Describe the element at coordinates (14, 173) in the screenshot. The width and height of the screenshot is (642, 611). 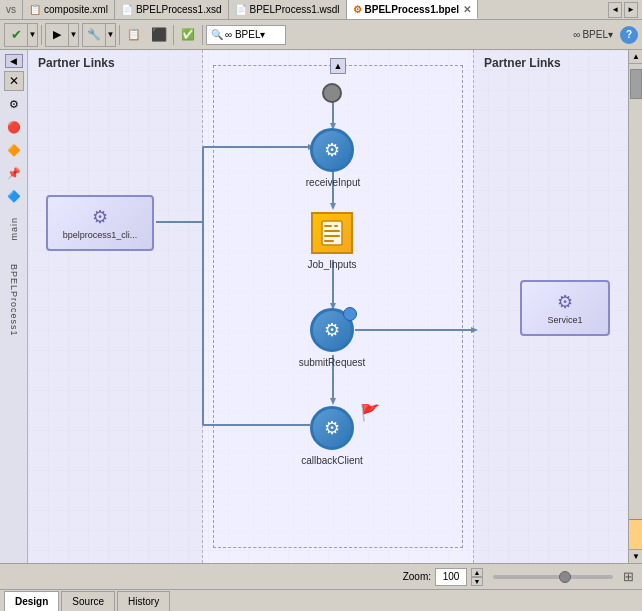
I see `palette-icon-5: 📌` at that location.